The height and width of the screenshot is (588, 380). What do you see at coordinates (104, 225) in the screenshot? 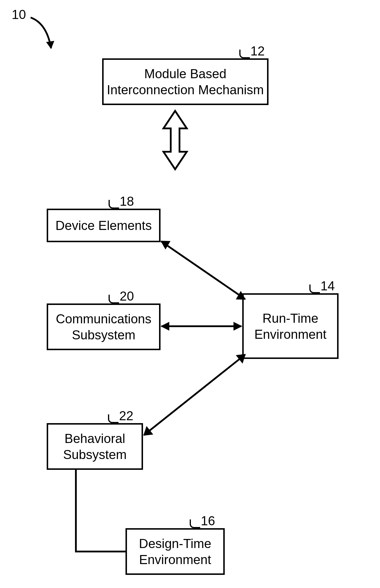
I see `box-device-text: Device Elements` at bounding box center [104, 225].